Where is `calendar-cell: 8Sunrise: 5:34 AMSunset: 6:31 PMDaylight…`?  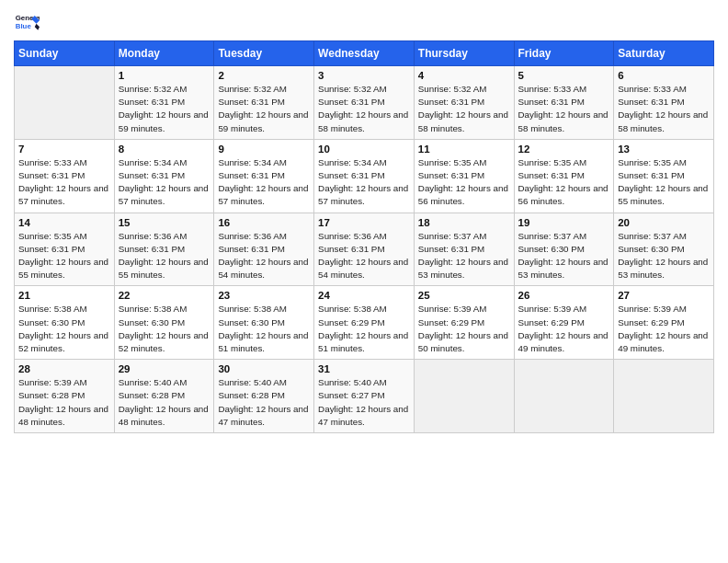
calendar-cell: 8Sunrise: 5:34 AMSunset: 6:31 PMDaylight… is located at coordinates (164, 176).